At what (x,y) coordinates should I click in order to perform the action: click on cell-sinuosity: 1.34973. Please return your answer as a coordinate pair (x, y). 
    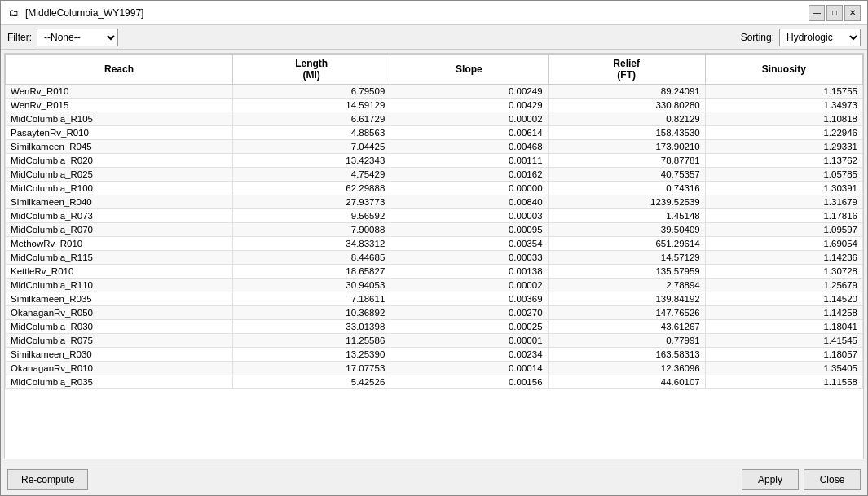
    Looking at the image, I should click on (784, 106).